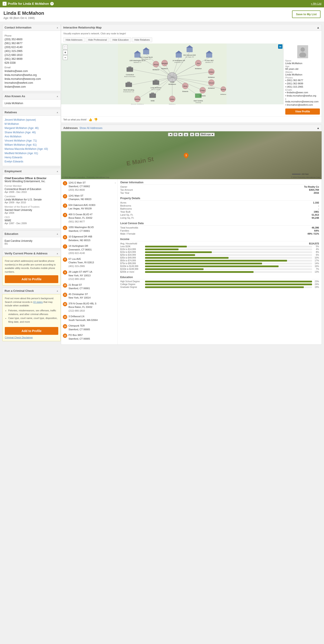  Describe the element at coordinates (80, 298) in the screenshot. I see `address-city: New York, NY 10014` at that location.